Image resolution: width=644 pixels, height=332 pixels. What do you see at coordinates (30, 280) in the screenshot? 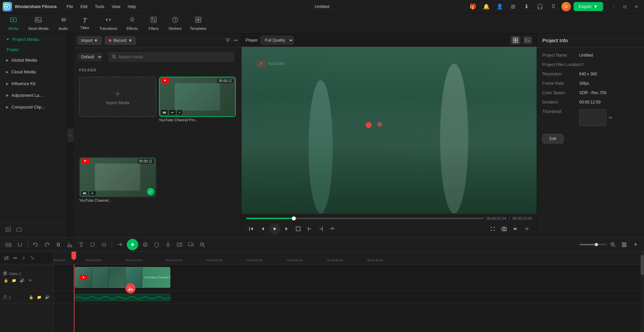
I see `track-eye-button: 👁` at bounding box center [30, 280].